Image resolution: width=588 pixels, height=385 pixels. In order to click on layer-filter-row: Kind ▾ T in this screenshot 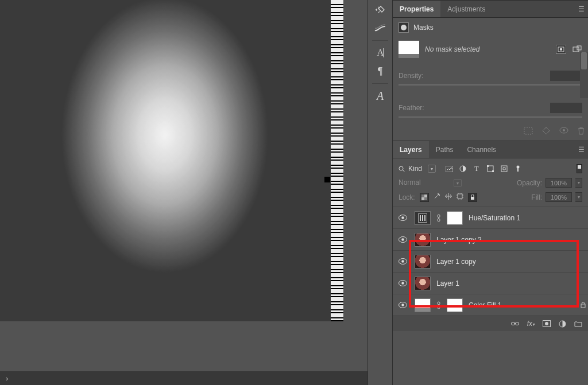, I will do `click(490, 169)`.